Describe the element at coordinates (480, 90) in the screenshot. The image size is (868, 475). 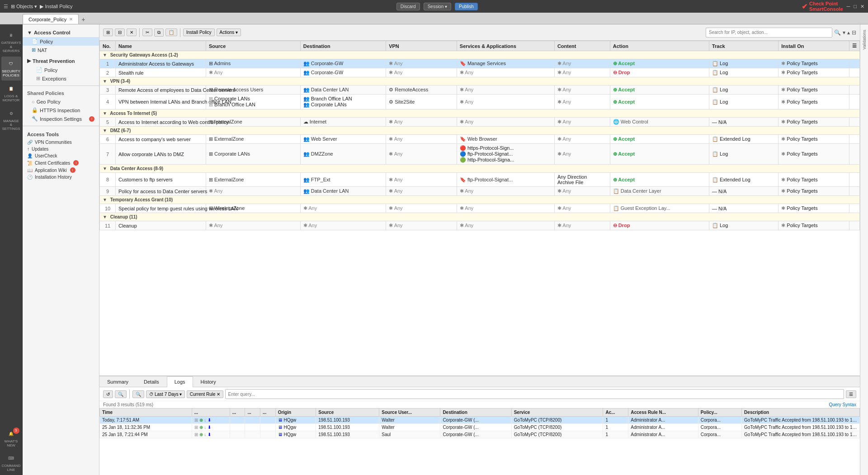
I see `table-row: 3 Remote Access of employees to Data Cen…` at that location.